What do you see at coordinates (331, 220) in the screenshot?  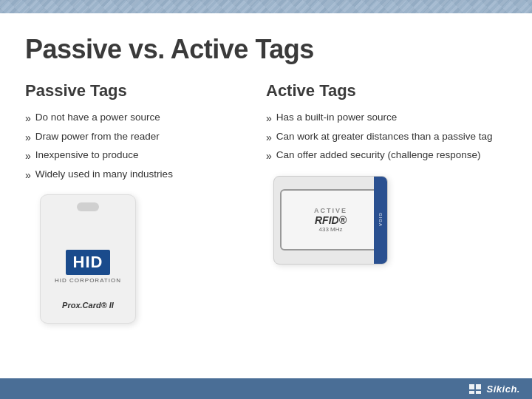 I see `rfid-brand-label: RFID®` at bounding box center [331, 220].